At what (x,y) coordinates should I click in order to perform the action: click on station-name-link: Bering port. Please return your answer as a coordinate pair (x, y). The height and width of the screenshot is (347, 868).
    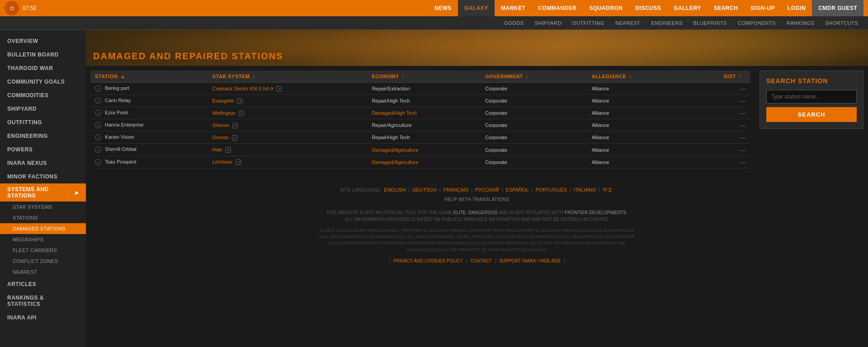
    Looking at the image, I should click on (117, 88).